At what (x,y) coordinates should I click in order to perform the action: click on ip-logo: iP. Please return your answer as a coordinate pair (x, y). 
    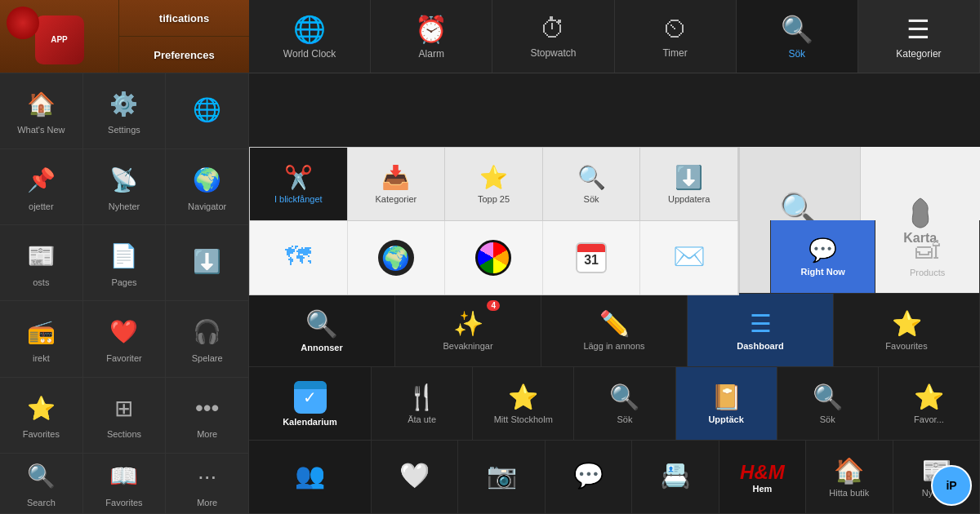
    Looking at the image, I should click on (951, 485).